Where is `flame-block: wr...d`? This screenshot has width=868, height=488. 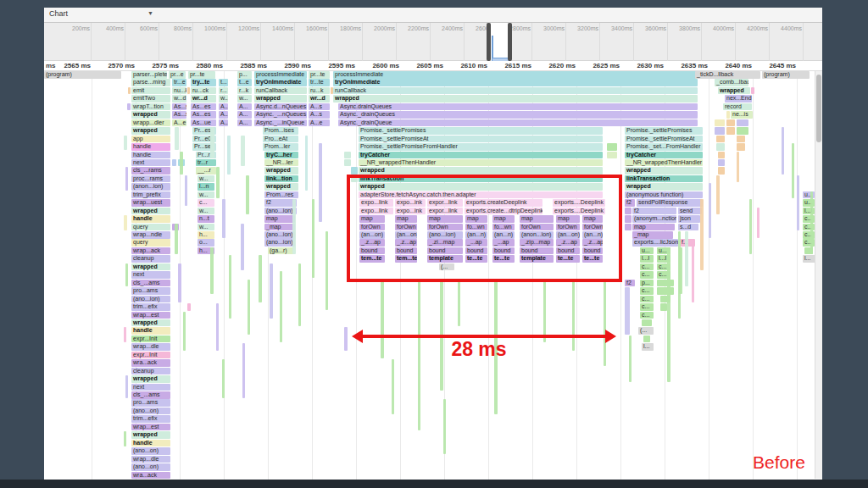
flame-block: wr...d is located at coordinates (203, 98).